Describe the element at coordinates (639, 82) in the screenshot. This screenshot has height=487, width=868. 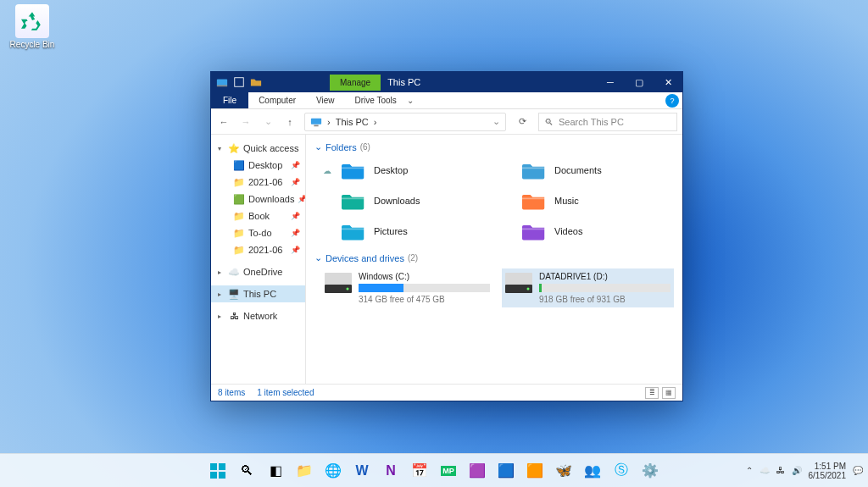
I see `maximize-button: ▢` at that location.